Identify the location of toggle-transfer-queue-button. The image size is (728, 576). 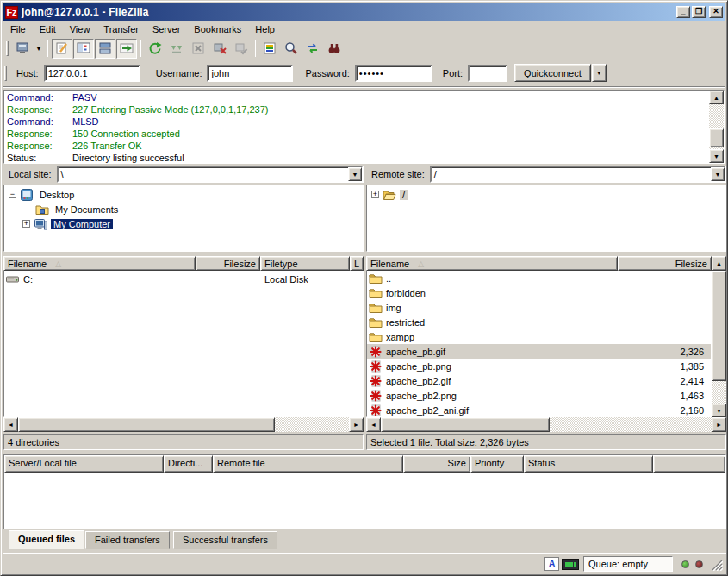
(127, 48).